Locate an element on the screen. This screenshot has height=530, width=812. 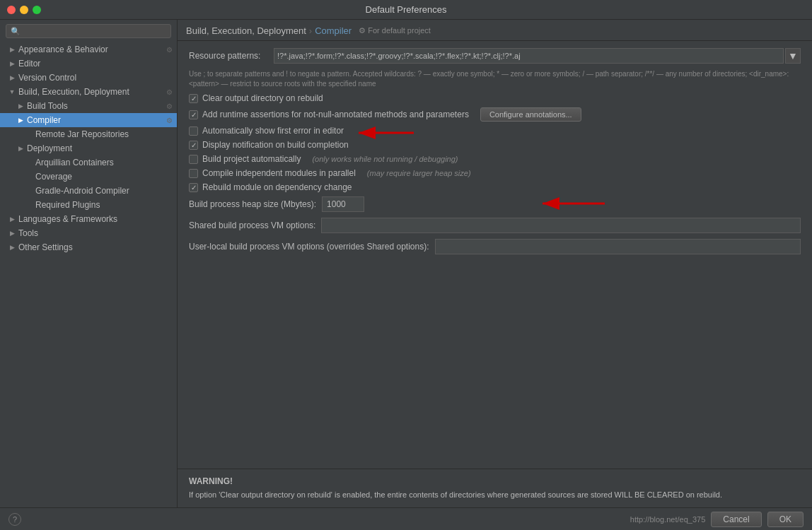
clear-output-checkbox is located at coordinates (194, 99).